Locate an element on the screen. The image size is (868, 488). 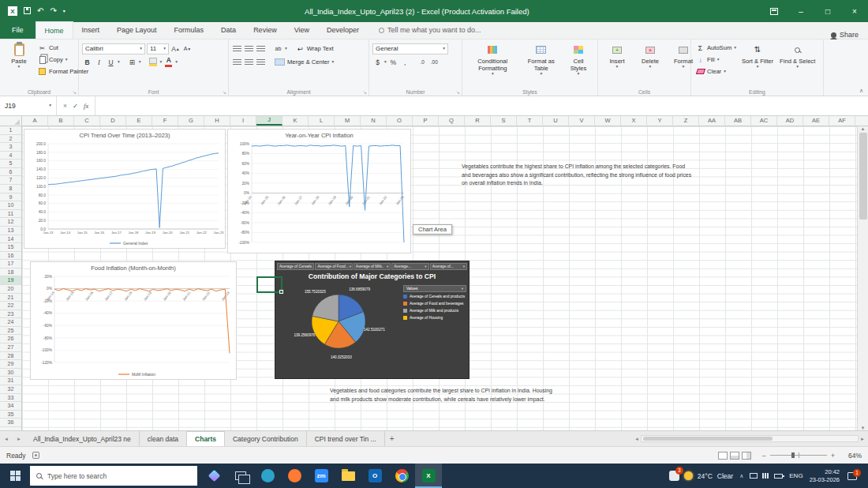
pivot-legend-values-button: Values▾ is located at coordinates (435, 289).